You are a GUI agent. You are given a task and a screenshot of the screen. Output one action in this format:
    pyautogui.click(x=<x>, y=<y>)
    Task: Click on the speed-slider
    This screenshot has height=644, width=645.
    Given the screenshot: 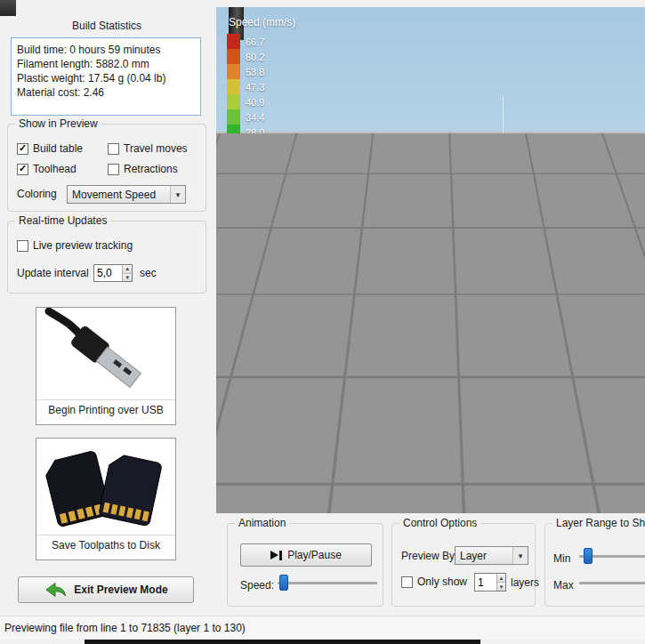 What is the action you would take?
    pyautogui.click(x=327, y=583)
    